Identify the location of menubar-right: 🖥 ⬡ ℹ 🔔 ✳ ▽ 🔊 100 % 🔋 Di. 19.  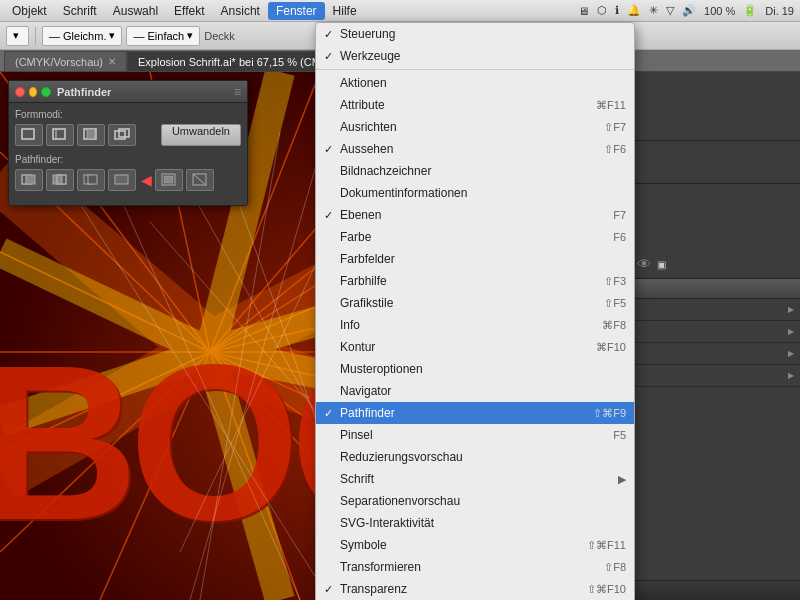
(686, 10).